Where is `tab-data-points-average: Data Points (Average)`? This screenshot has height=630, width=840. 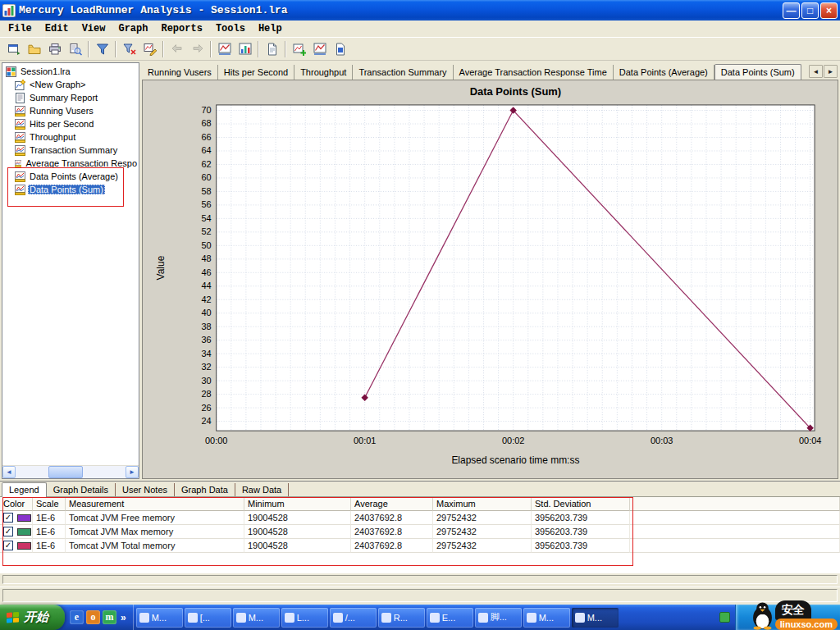
tab-data-points-average: Data Points (Average) is located at coordinates (664, 72).